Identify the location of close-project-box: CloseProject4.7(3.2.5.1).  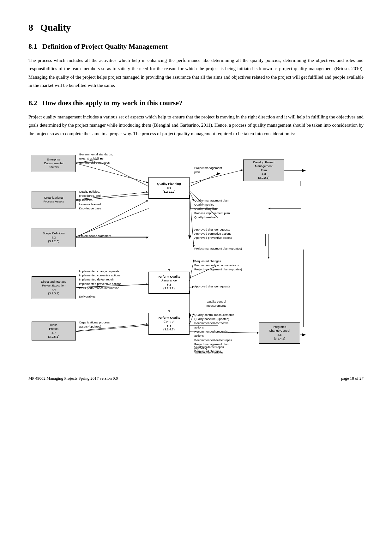
(54, 331).